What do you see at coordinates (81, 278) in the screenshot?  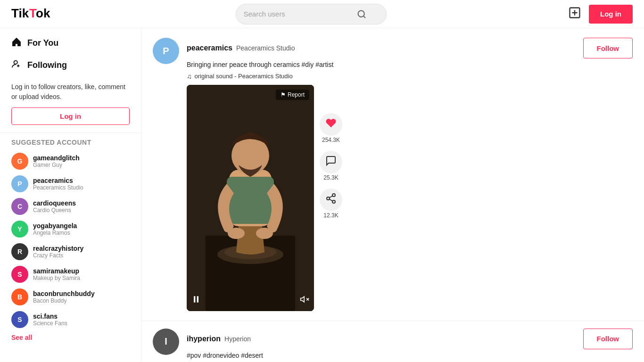 I see `display-samiramakeup: Makeup by Samira` at bounding box center [81, 278].